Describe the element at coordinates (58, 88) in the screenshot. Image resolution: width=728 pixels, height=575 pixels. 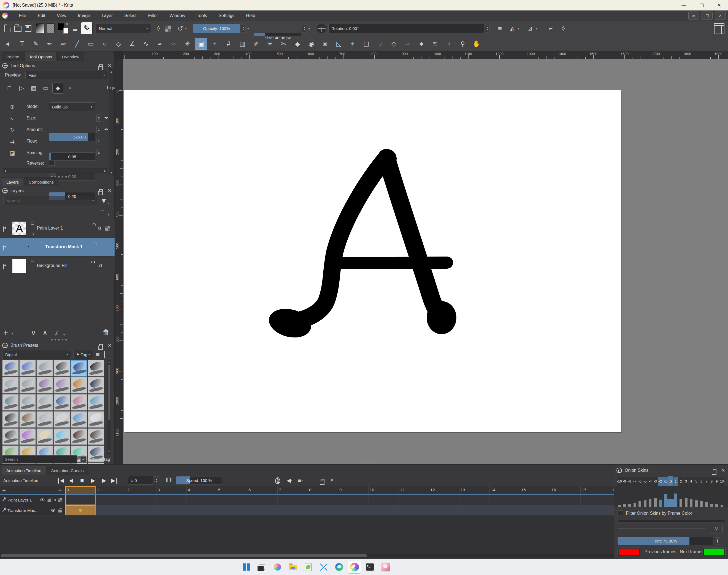
I see `liquify-mode-liquify: ◆` at that location.